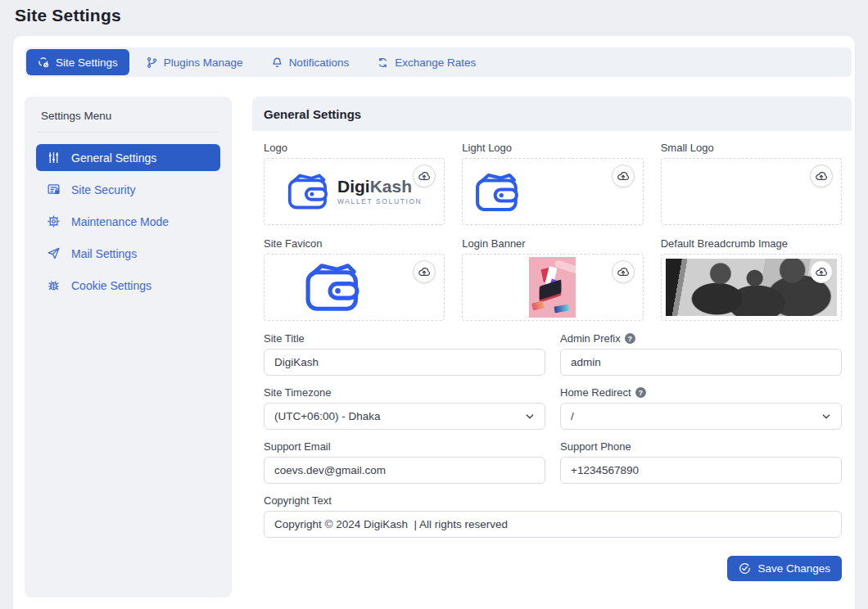  I want to click on brand-tagline: WALLET SOLUTION, so click(380, 201).